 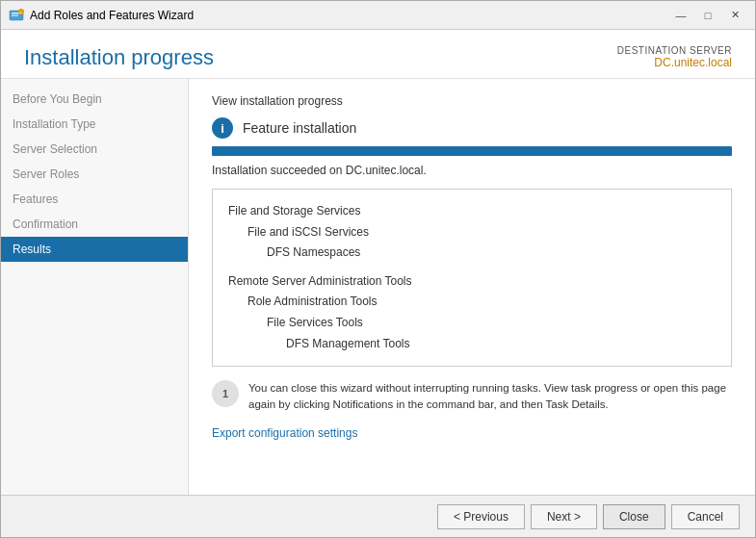 What do you see at coordinates (472, 151) in the screenshot?
I see `progress-bar-fill` at bounding box center [472, 151].